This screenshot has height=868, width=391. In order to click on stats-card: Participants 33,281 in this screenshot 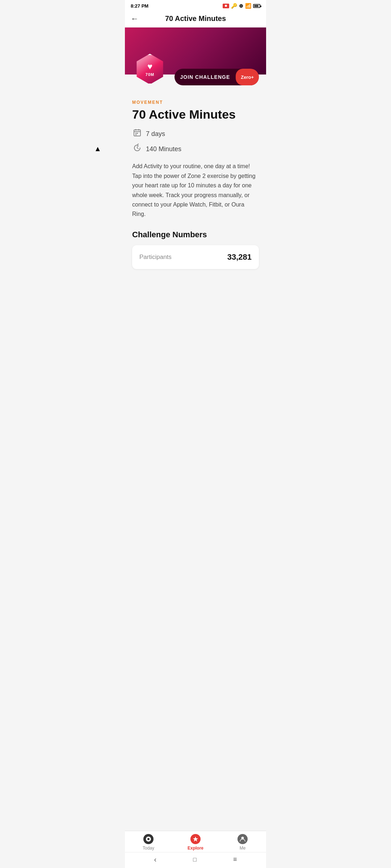, I will do `click(196, 257)`.